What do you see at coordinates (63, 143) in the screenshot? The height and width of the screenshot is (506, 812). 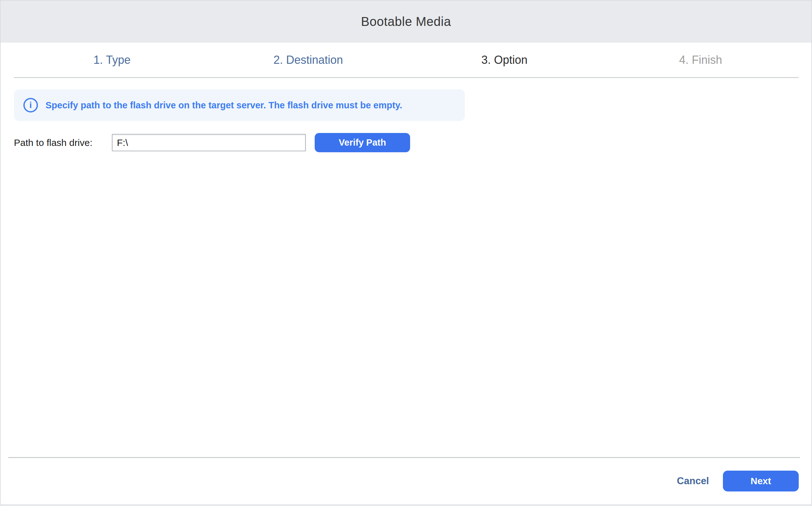 I see `path-to-flash-drive-label: Path to flash drive:` at bounding box center [63, 143].